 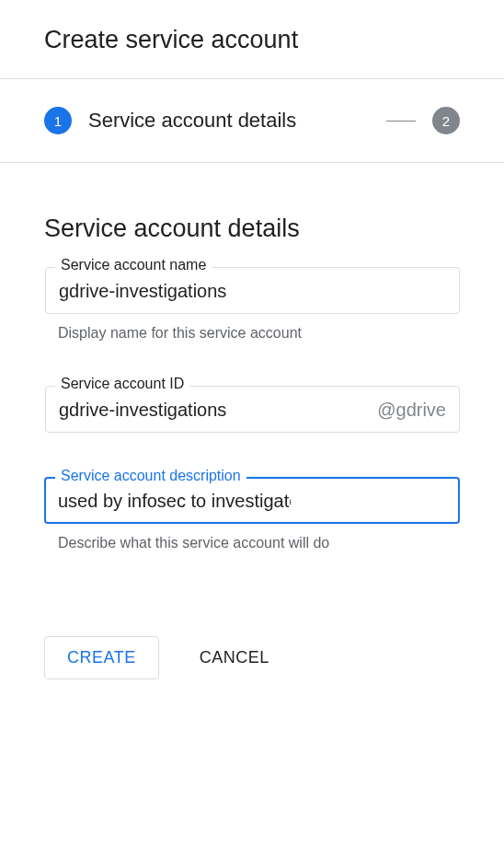 I want to click on step-1-label: Service account details, so click(x=229, y=121).